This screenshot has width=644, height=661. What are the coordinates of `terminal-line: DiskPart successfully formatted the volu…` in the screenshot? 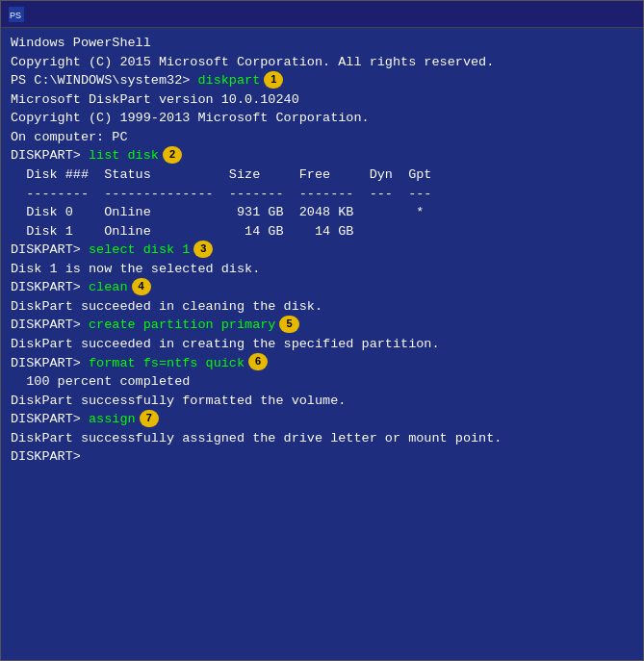 It's located at (322, 401).